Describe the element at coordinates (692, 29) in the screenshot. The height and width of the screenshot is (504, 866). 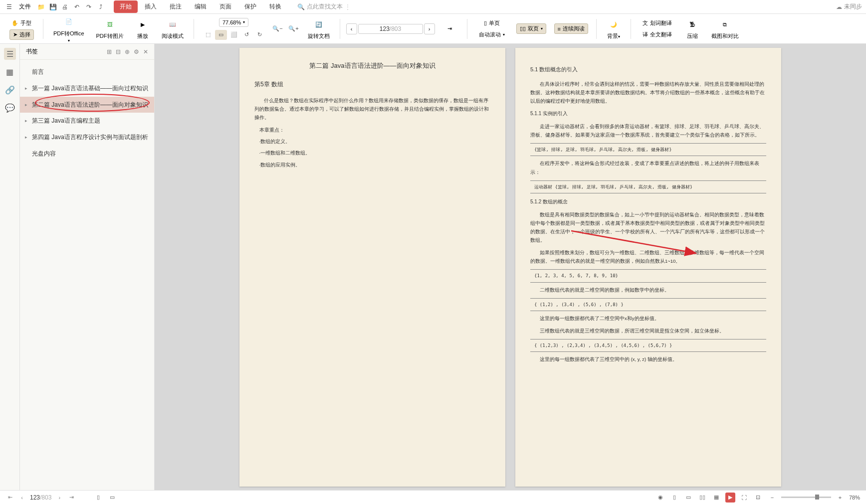
I see `compress-btn: 🗜 压缩` at that location.